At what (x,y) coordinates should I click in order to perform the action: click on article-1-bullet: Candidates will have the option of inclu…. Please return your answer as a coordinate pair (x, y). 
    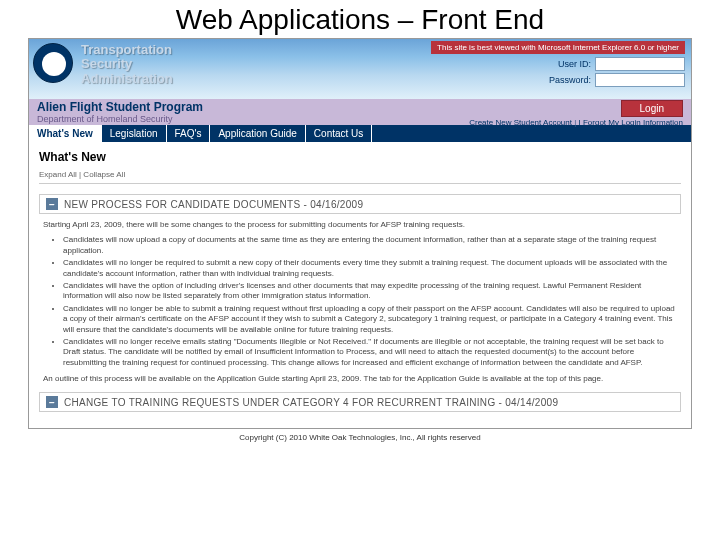
    Looking at the image, I should click on (370, 292).